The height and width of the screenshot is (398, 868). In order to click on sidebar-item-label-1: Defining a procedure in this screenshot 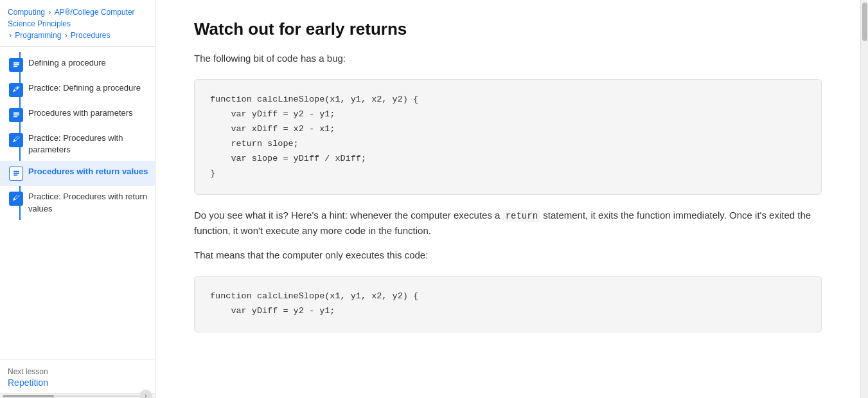, I will do `click(89, 63)`.